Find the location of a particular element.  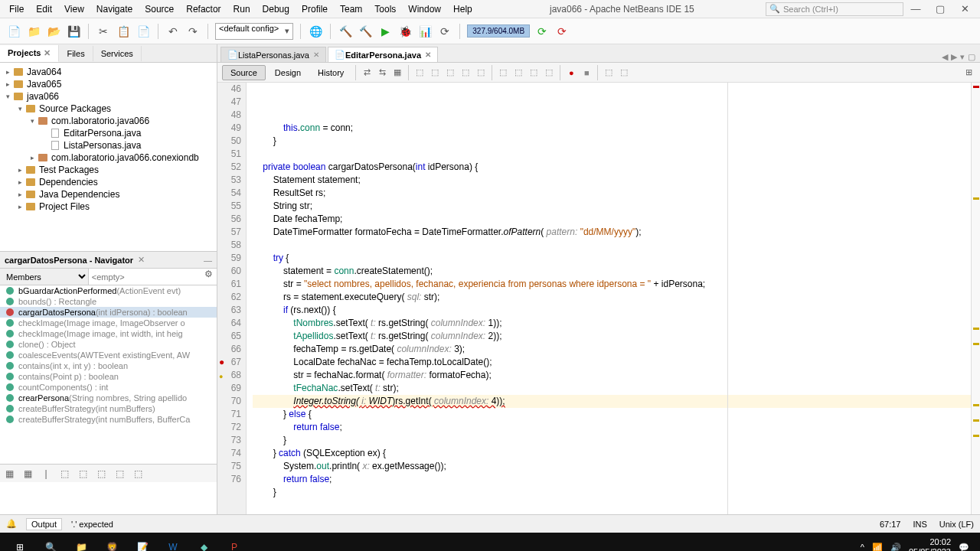

gc-icon: ⟳ is located at coordinates (542, 31).